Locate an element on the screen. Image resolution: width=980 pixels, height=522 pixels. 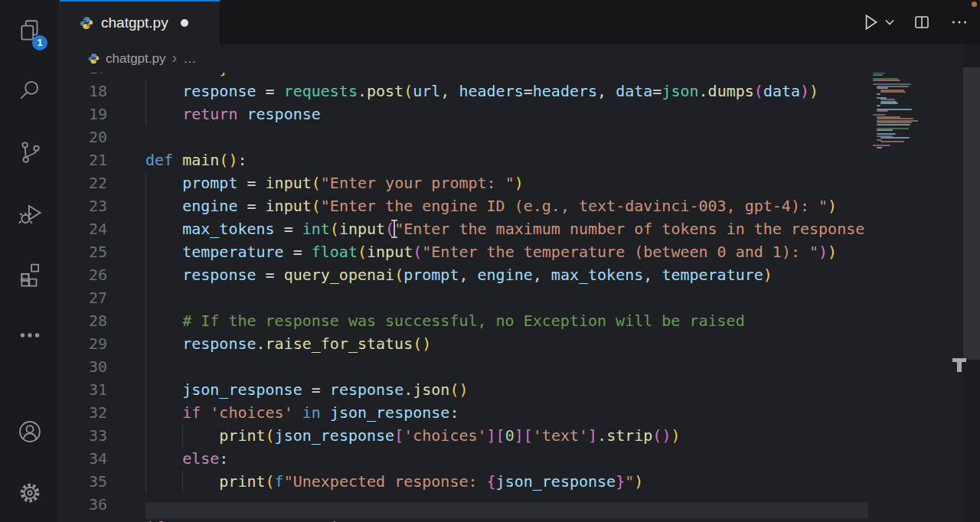
code-line: 31 json_response = response.json() is located at coordinates (520, 390).